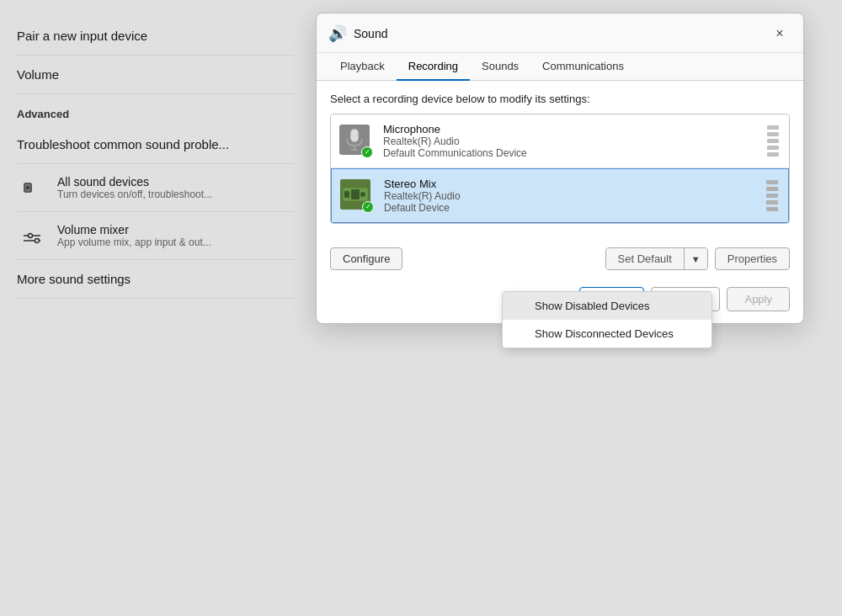  I want to click on context-menu-show-disabled: Show Disabled Devices, so click(607, 306).